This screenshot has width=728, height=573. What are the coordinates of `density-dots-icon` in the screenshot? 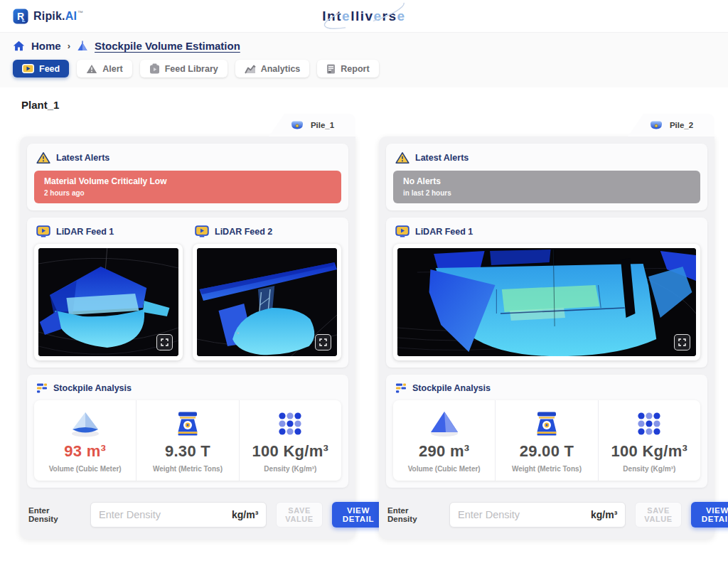 It's located at (290, 424).